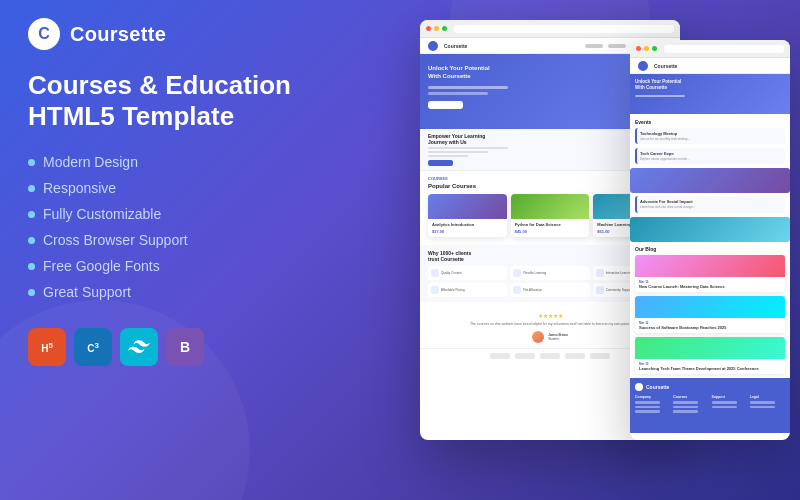 Image resolution: width=800 pixels, height=500 pixels. Describe the element at coordinates (131, 116) in the screenshot. I see `main-title-line2: HTML5 Template` at that location.